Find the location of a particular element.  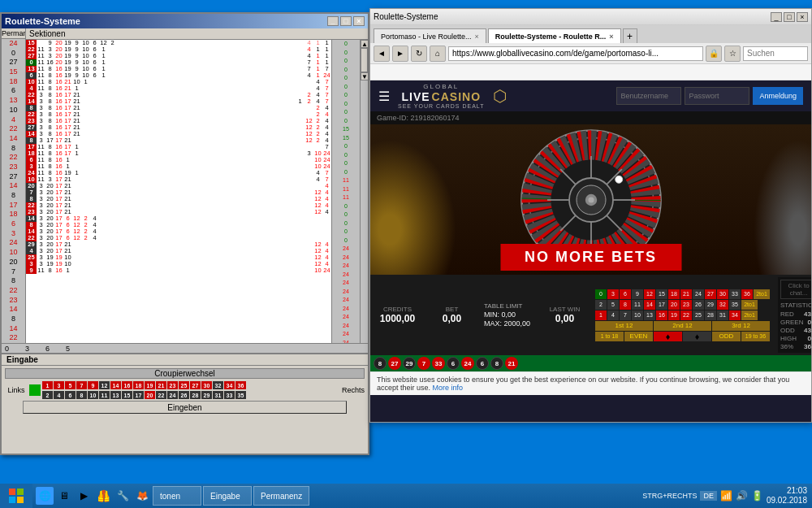

num-20: 20 is located at coordinates (149, 395).